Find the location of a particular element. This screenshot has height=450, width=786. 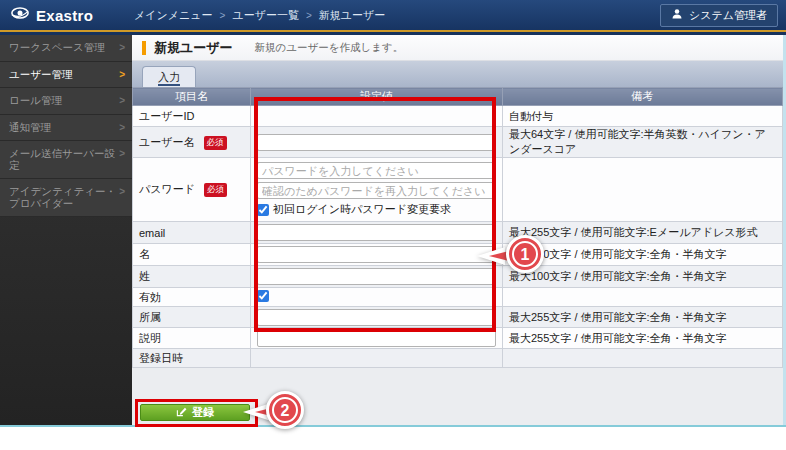

sidebar-item-user-management: ユーザー管理 > is located at coordinates (66, 76).